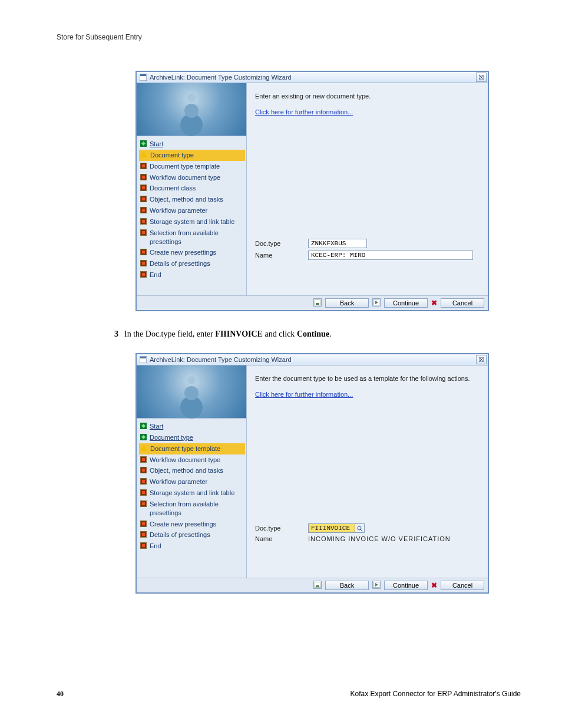 This screenshot has height=728, width=562. I want to click on wizard-step-item: Document class, so click(192, 189).